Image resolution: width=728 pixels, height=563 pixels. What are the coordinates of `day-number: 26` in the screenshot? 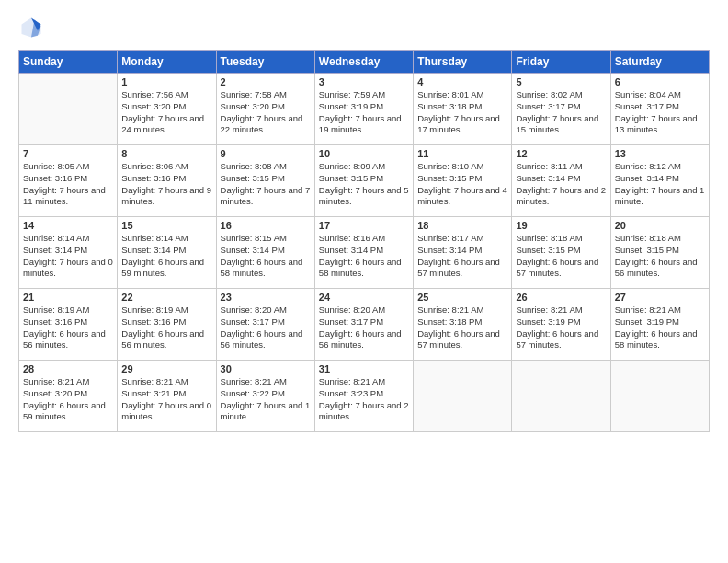 It's located at (561, 297).